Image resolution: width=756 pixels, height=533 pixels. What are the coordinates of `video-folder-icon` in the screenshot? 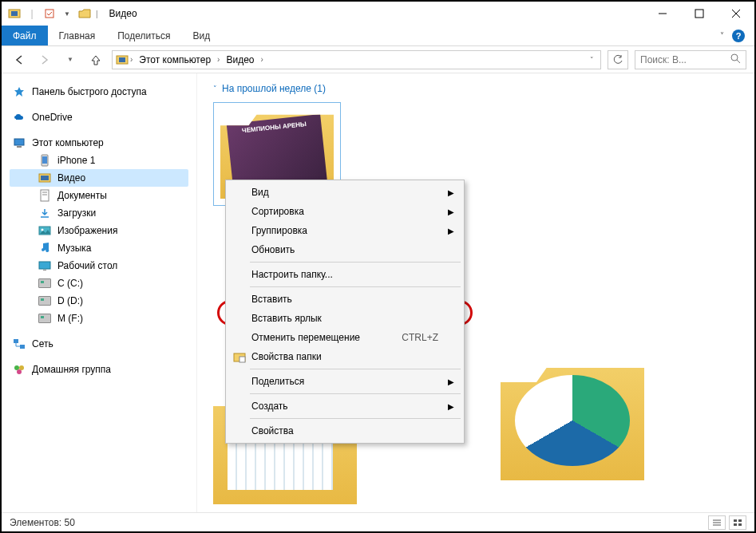 It's located at (14, 14).